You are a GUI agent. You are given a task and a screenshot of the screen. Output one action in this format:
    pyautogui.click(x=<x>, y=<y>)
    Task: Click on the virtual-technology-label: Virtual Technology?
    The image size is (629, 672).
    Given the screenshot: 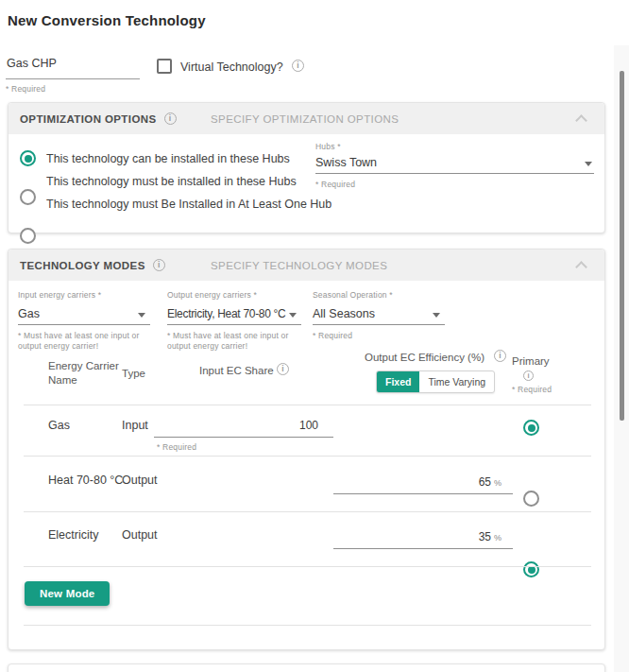 What is the action you would take?
    pyautogui.click(x=232, y=67)
    